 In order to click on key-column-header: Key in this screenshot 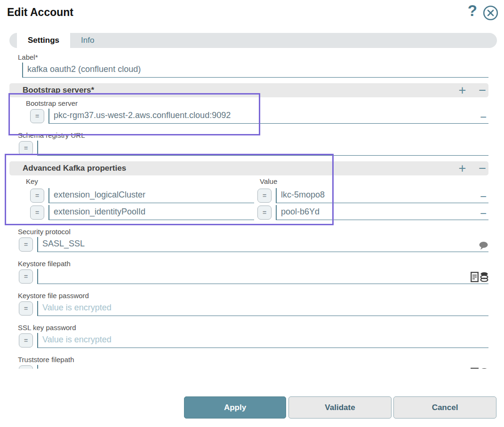, I will do `click(32, 182)`.